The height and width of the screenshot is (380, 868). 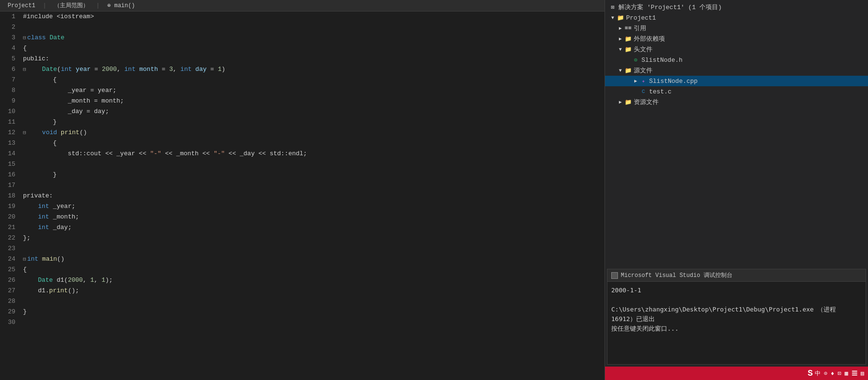 I want to click on code-line-18: private:, so click(x=312, y=196).